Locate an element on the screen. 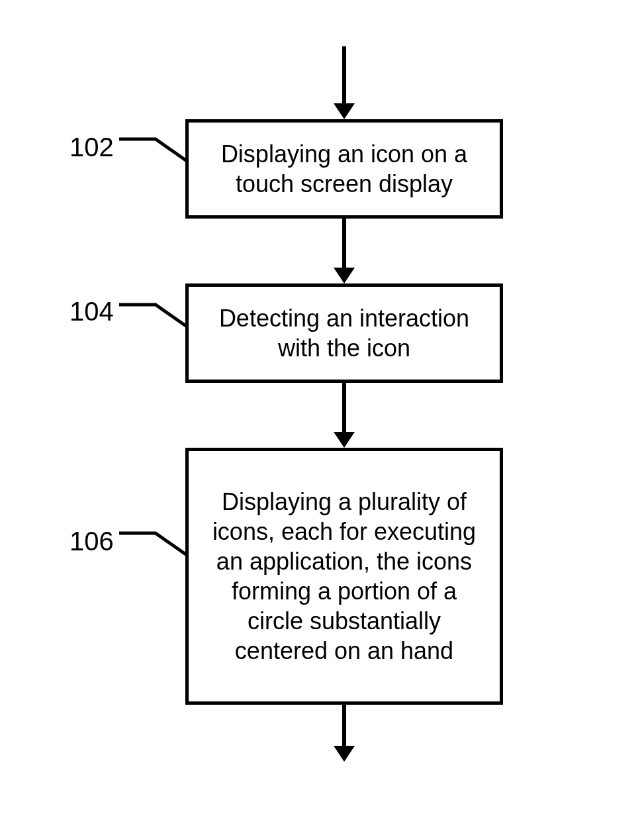  flow-step-display-icon: Displaying an icon on a touch screen dis… is located at coordinates (344, 169).